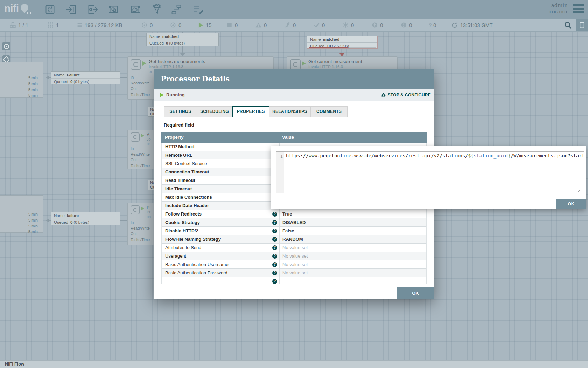 Image resolution: width=588 pixels, height=368 pixels. I want to click on property-name: Basic Authentication Username?, so click(220, 264).